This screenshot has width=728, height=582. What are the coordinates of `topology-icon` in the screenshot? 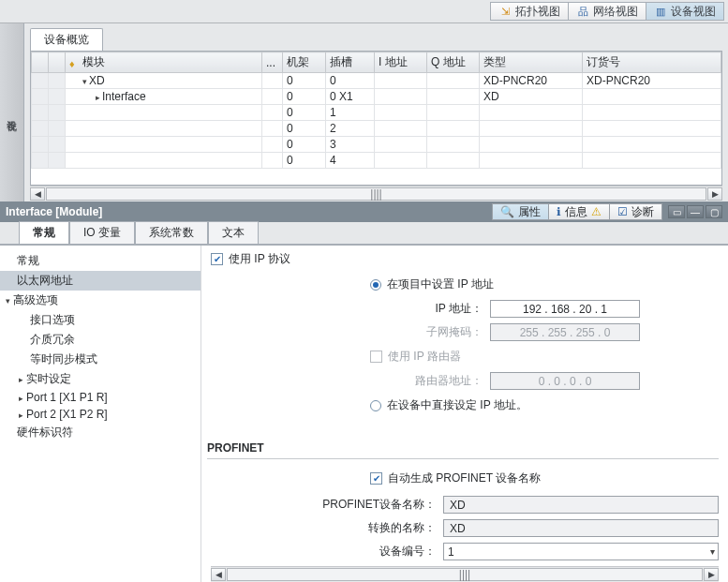 It's located at (505, 11).